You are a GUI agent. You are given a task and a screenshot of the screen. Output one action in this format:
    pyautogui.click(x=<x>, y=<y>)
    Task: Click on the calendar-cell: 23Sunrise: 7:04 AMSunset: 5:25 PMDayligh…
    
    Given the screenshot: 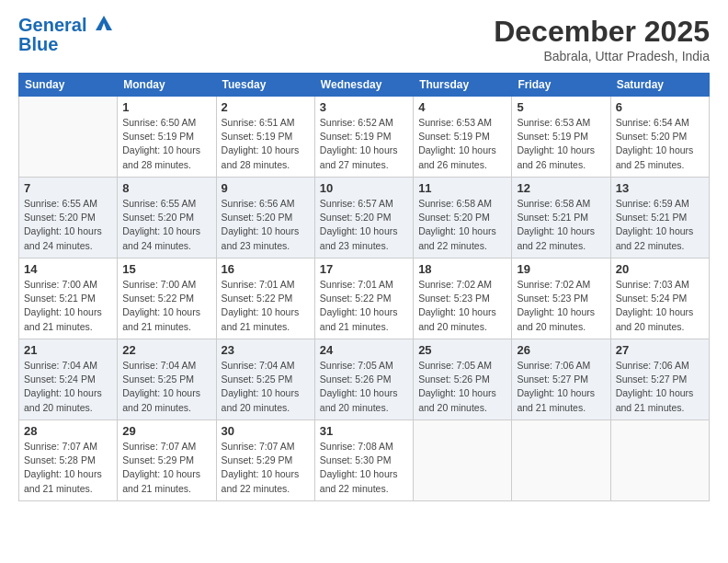 What is the action you would take?
    pyautogui.click(x=265, y=380)
    